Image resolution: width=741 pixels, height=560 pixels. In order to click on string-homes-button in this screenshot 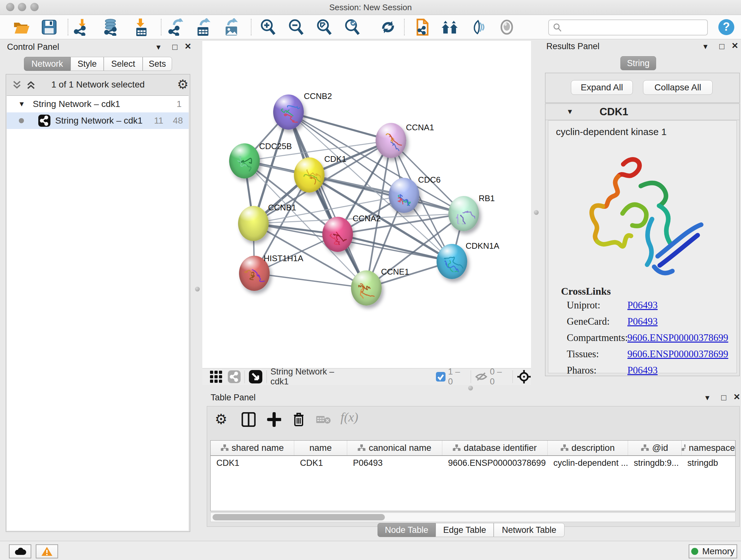, I will do `click(450, 27)`.